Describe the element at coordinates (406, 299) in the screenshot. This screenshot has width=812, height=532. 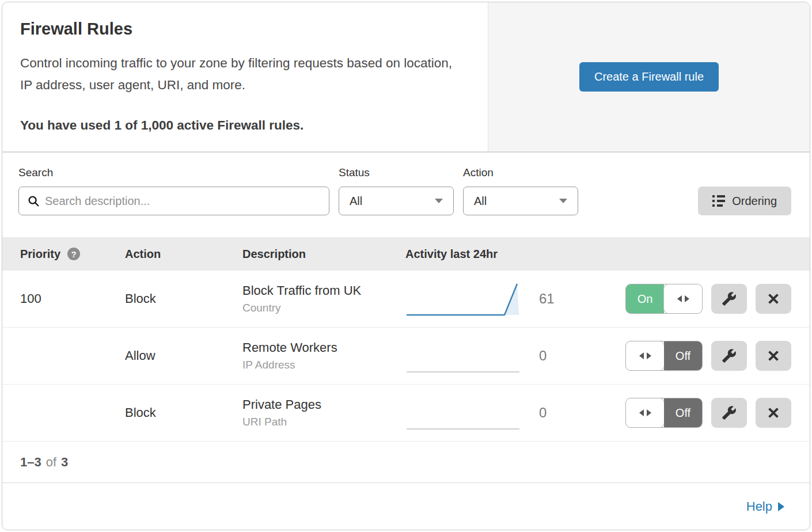
I see `table-row: 100 Block Block Traffic from UK Country …` at that location.